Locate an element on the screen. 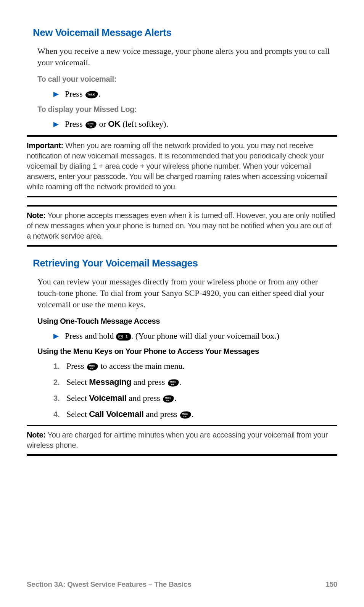 The image size is (364, 607). subheading-menu-keys: Using the Menu Keys on Your Phone to Acc… is located at coordinates (187, 351).